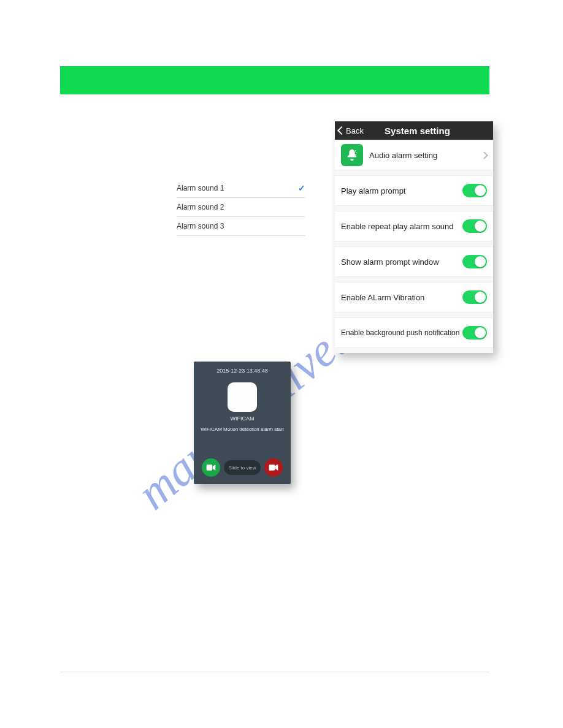 The height and width of the screenshot is (728, 563). Describe the element at coordinates (302, 188) in the screenshot. I see `checkmark-icon: ✓` at that location.